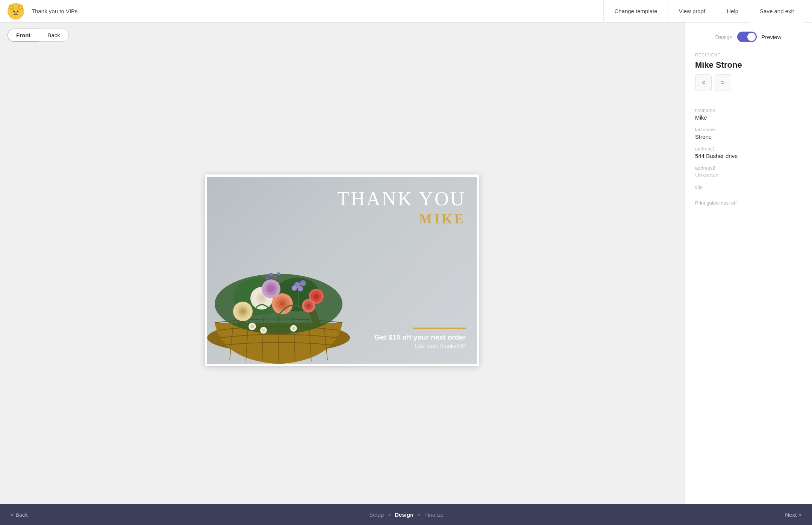 Image resolution: width=812 pixels, height=525 pixels. I want to click on firstname-field: firstname Mike, so click(748, 114).